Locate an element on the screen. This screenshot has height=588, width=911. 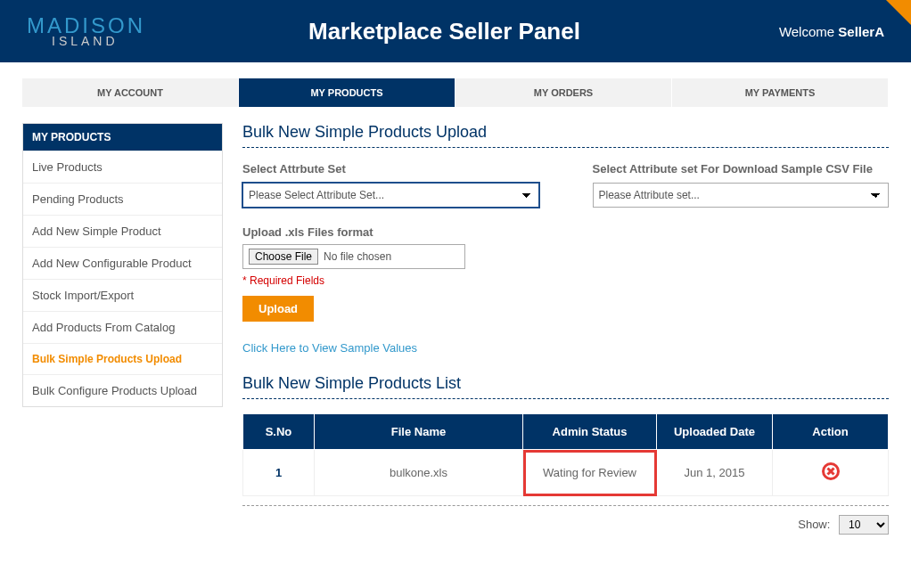
tab-my-products: MY PRODUCTS is located at coordinates (348, 93).